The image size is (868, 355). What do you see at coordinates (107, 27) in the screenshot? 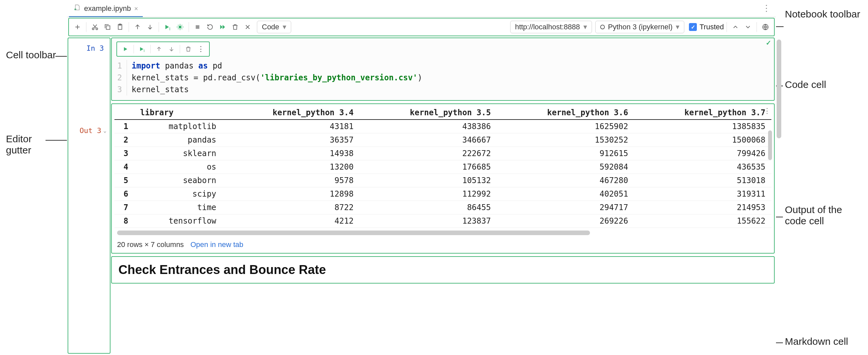
I see `copy-button` at bounding box center [107, 27].